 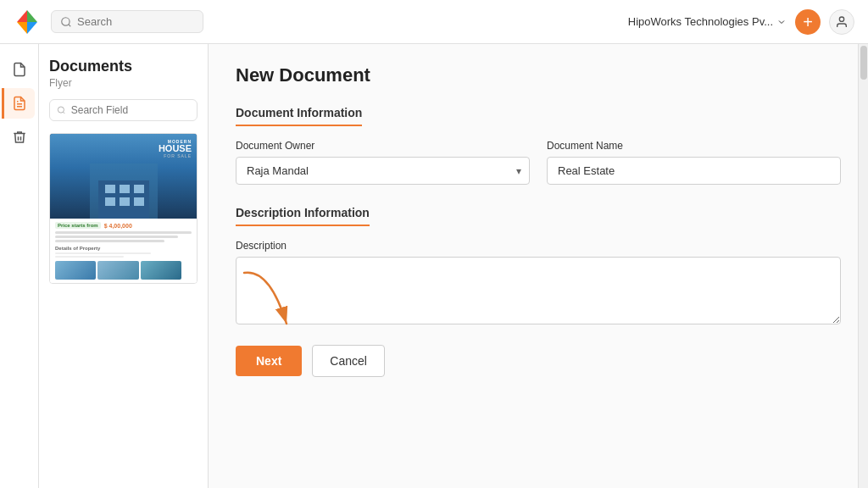 I want to click on next-button: Next, so click(x=269, y=361).